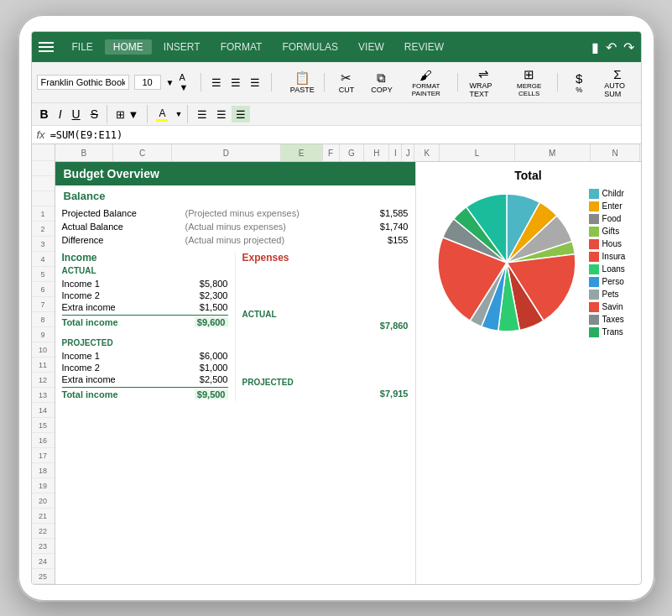 The image size is (672, 616). What do you see at coordinates (310, 47) in the screenshot?
I see `tab-formulas: FORMULAS` at bounding box center [310, 47].